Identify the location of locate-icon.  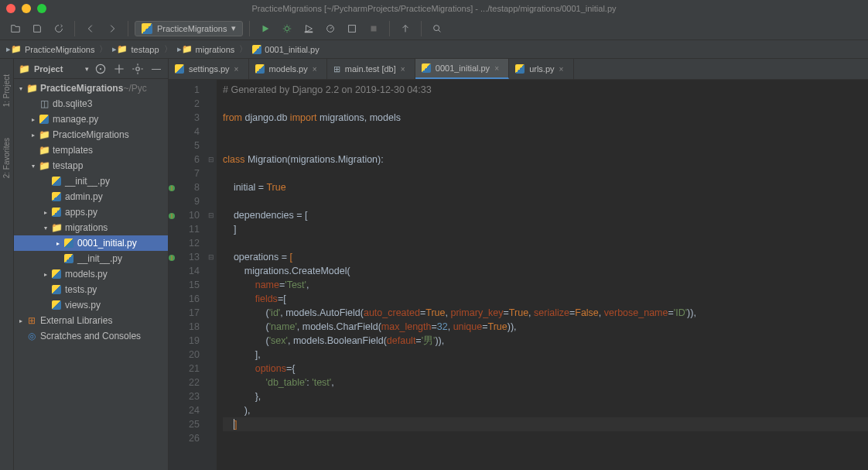
(101, 69).